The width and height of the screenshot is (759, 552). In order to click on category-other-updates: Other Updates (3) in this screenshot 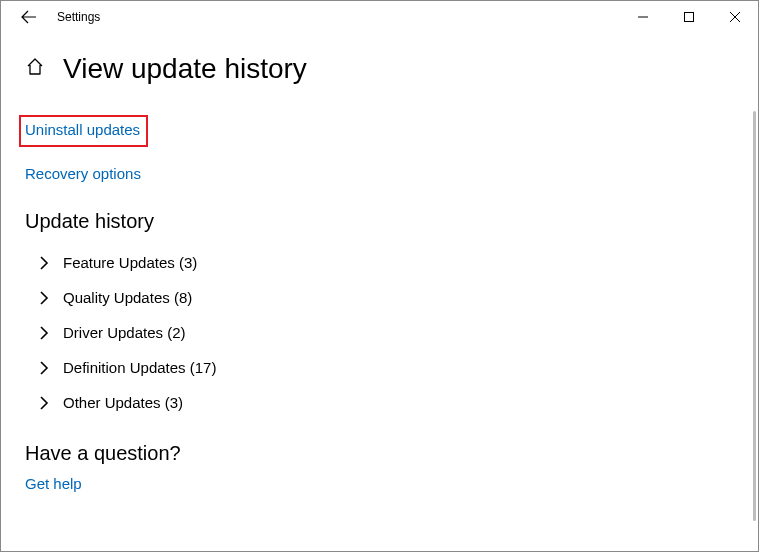, I will do `click(386, 402)`.